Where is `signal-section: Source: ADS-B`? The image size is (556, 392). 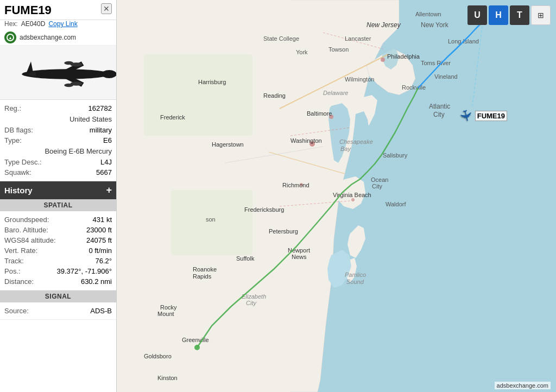
signal-section: Source: ADS-B is located at coordinates (58, 311).